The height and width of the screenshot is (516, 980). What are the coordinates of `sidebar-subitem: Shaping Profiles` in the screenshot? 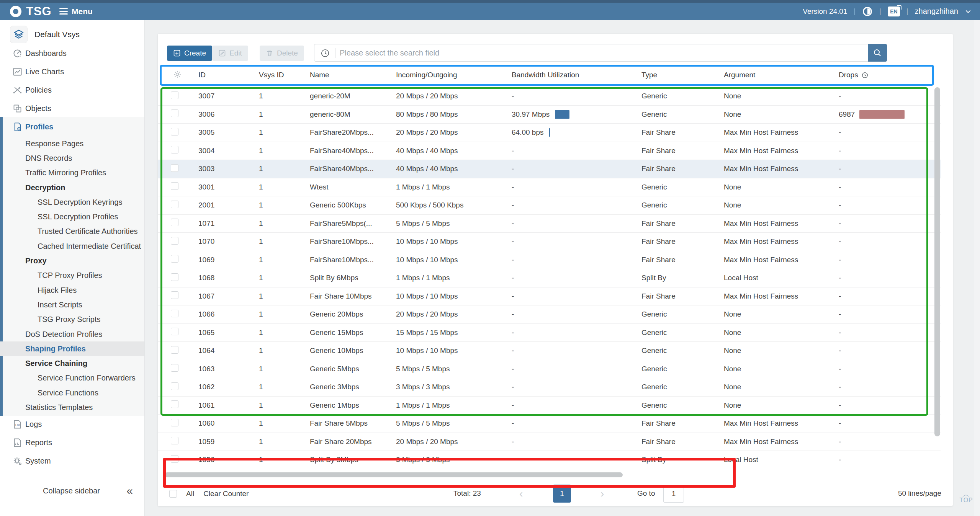 It's located at (72, 349).